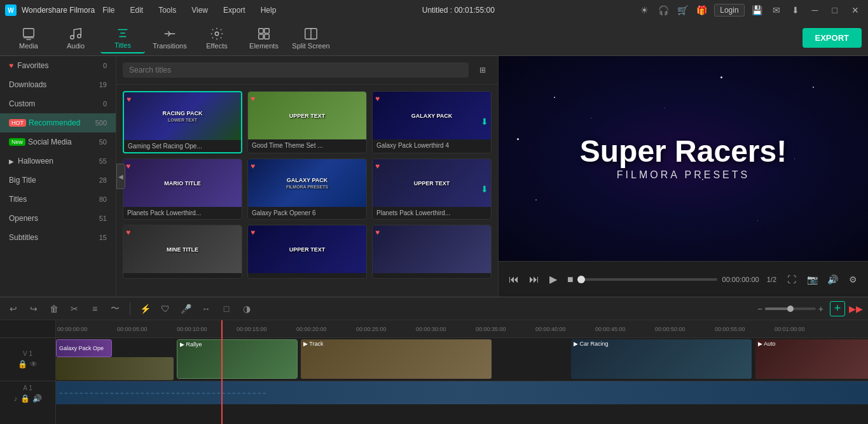  What do you see at coordinates (856, 309) in the screenshot?
I see `fast-forward-button: ▶▶` at bounding box center [856, 309].